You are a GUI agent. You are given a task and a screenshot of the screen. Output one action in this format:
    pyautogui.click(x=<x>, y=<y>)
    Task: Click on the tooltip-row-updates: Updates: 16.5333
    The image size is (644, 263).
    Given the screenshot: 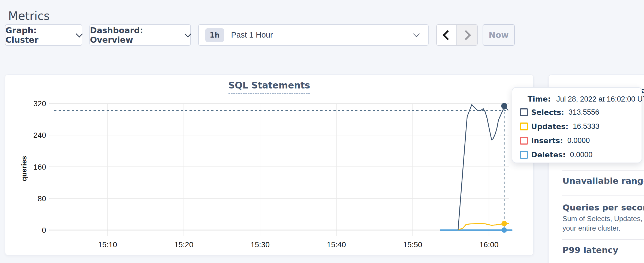 What is the action you would take?
    pyautogui.click(x=577, y=126)
    